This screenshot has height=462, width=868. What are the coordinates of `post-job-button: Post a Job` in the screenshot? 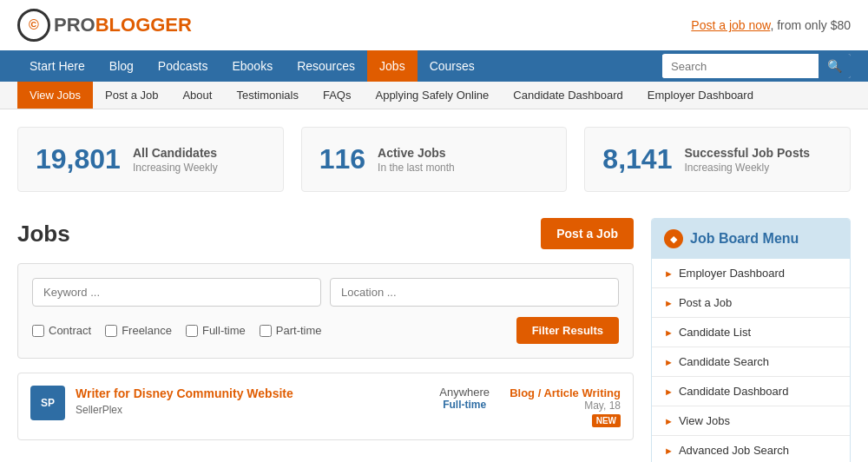 It's located at (587, 234).